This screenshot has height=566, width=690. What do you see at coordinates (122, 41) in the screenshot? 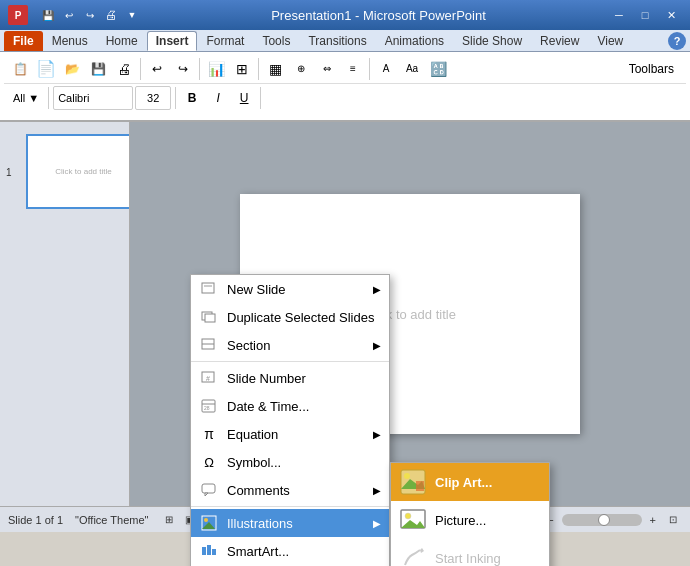
I see `tab-home: Home` at bounding box center [122, 41].